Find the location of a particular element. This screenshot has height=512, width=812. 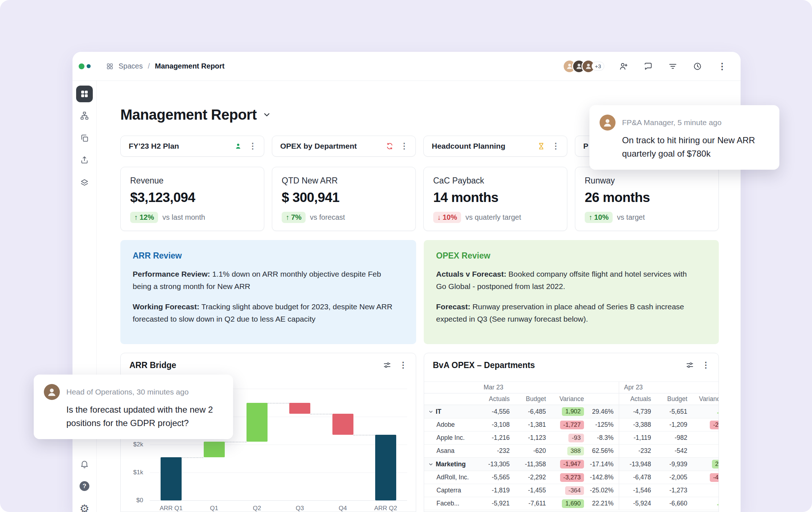

table-cell: -5,924 is located at coordinates (637, 504).